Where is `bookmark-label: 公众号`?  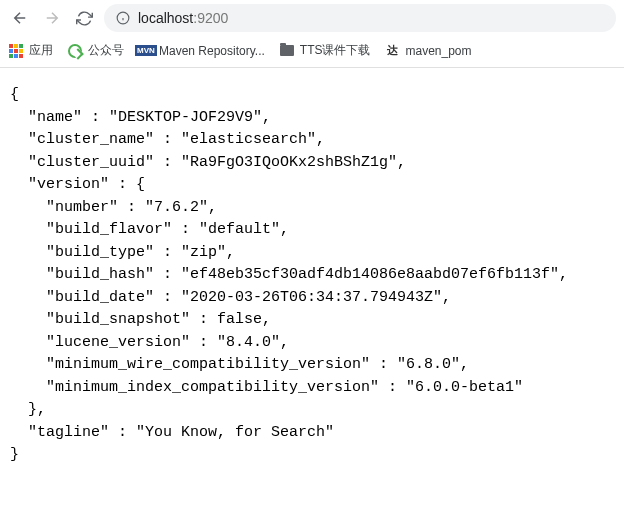 bookmark-label: 公众号 is located at coordinates (106, 50).